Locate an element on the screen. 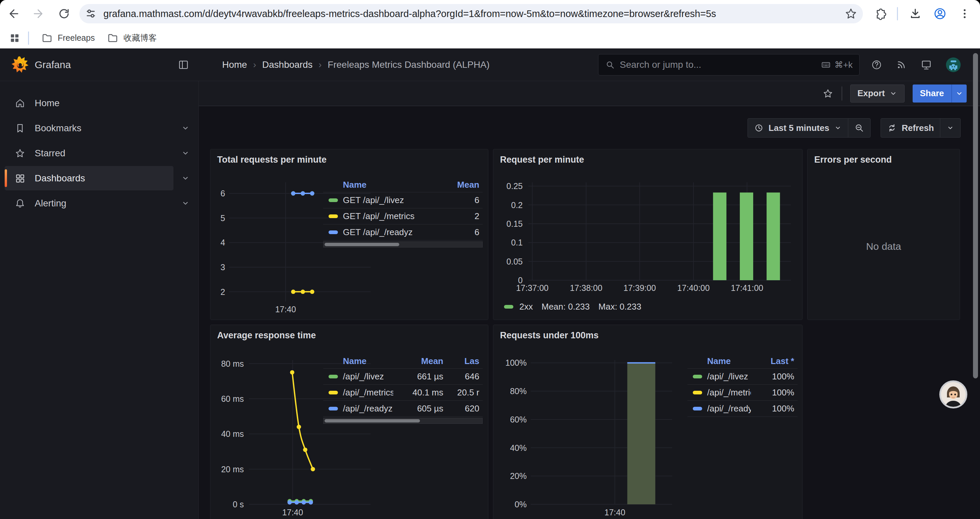 Image resolution: width=980 pixels, height=519 pixels. svg-text: 17:39:00 is located at coordinates (640, 288).